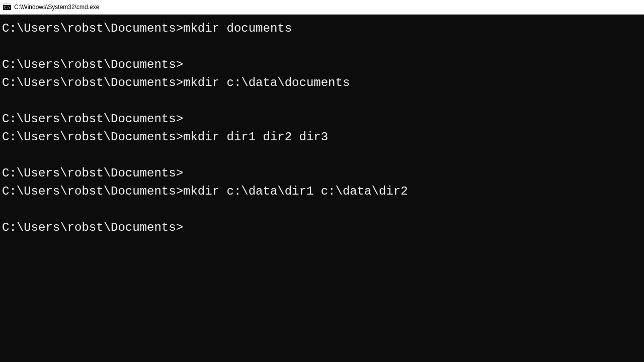 The image size is (644, 362). Describe the element at coordinates (322, 7) in the screenshot. I see `title-bar: C:\ C:\Windows\System32\cmd.exe` at that location.